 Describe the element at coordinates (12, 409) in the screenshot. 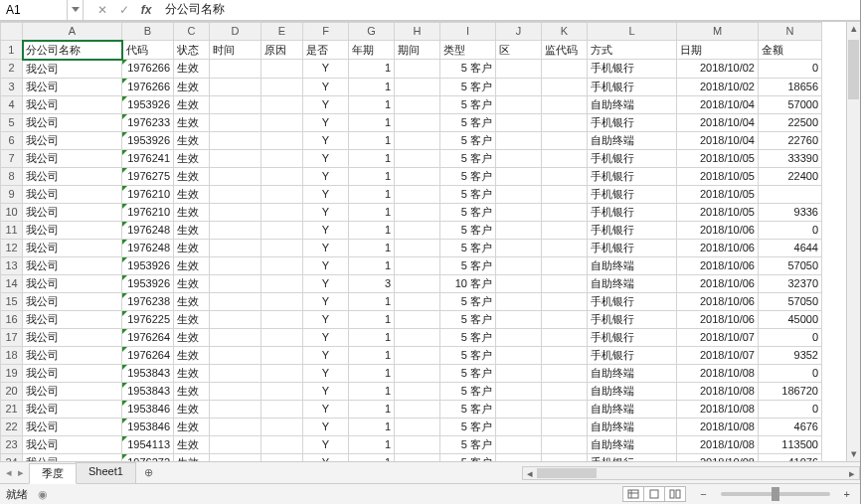

I see `row-header: 21` at that location.